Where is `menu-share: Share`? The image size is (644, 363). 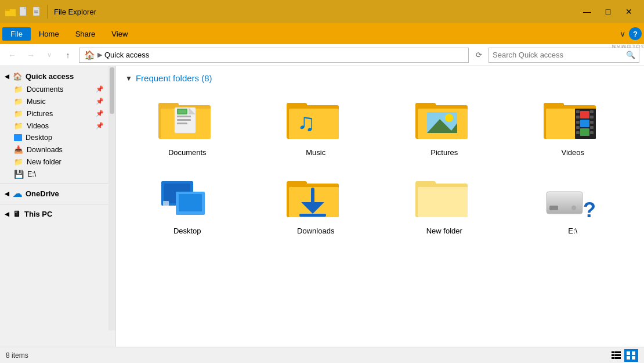
menu-share: Share is located at coordinates (86, 34).